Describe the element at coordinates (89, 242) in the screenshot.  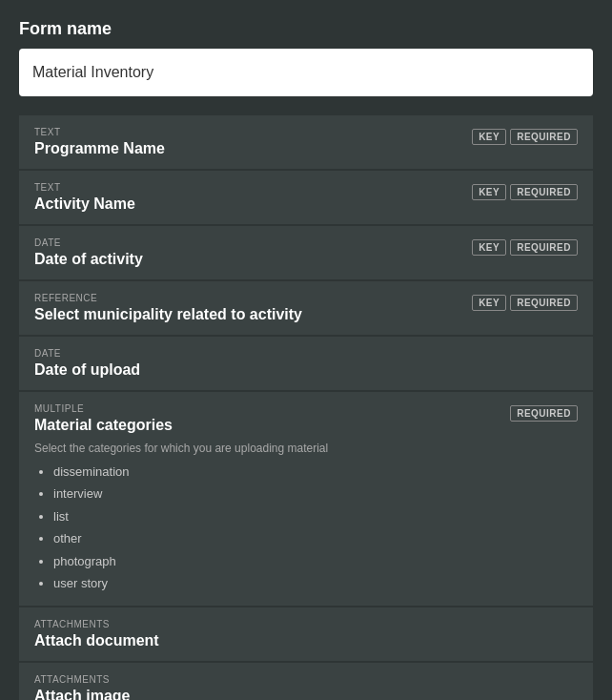
I see `field-type-date-activity: DATE` at that location.